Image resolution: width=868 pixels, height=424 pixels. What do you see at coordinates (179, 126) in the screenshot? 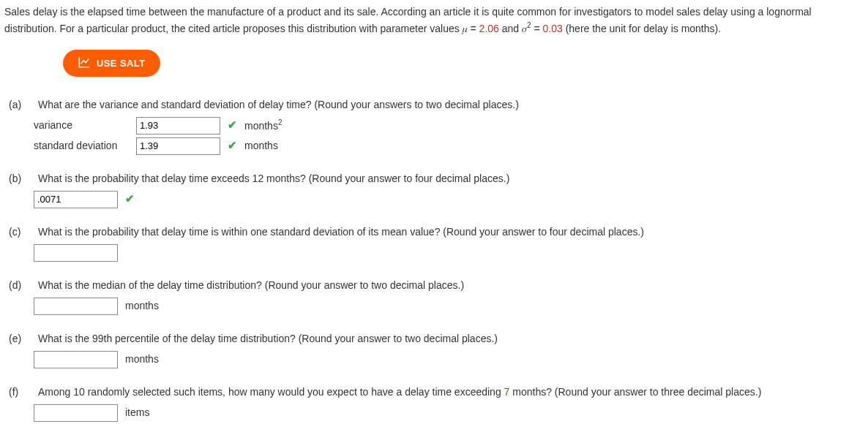
I see `variance-input` at bounding box center [179, 126].